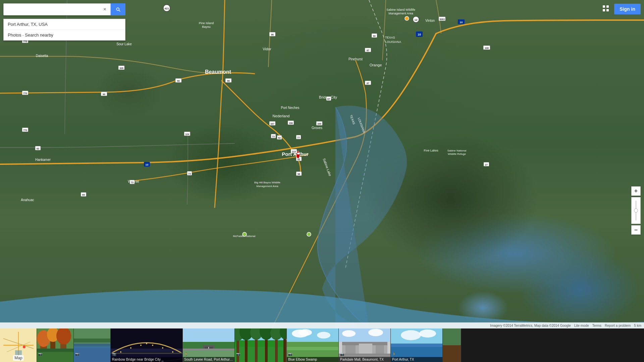 This screenshot has width=644, height=362. What do you see at coordinates (261, 345) in the screenshot?
I see `photo-forest-bg: 📷` at bounding box center [261, 345].